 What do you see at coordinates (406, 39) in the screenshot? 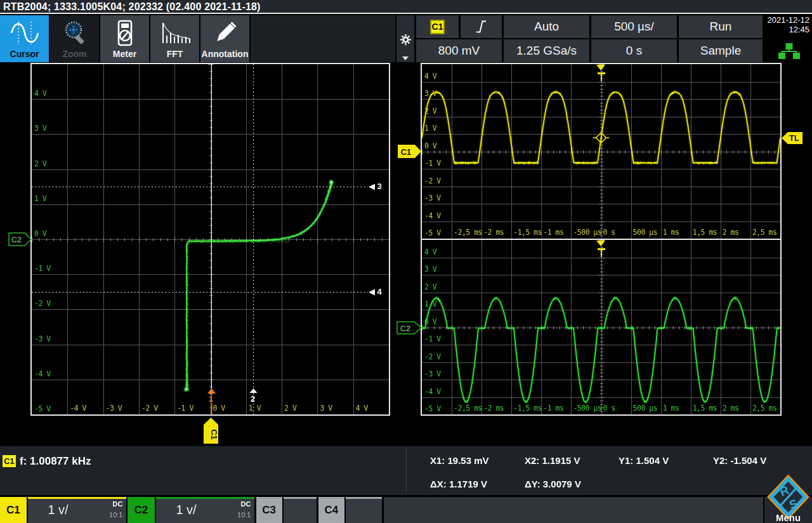
I see `gear-icon` at bounding box center [406, 39].